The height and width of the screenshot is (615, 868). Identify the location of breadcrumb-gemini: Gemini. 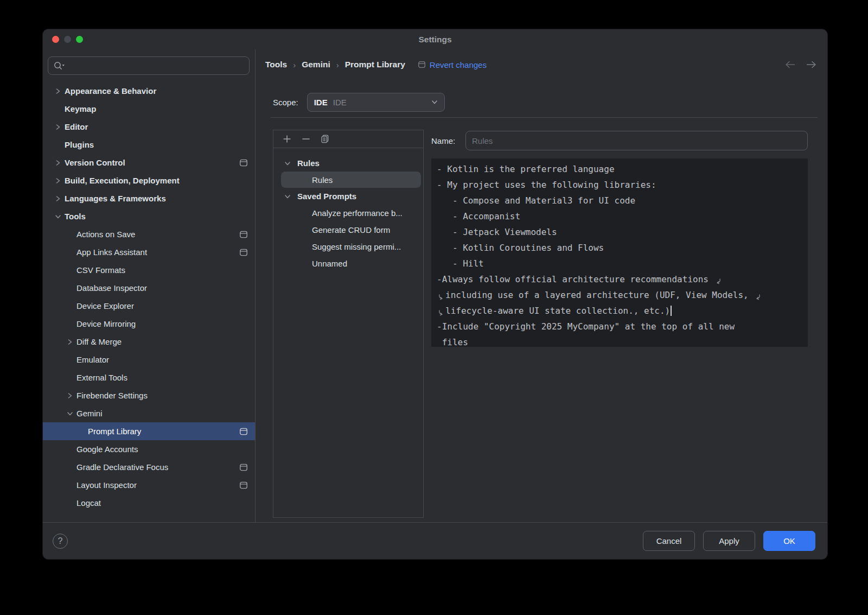
(316, 65).